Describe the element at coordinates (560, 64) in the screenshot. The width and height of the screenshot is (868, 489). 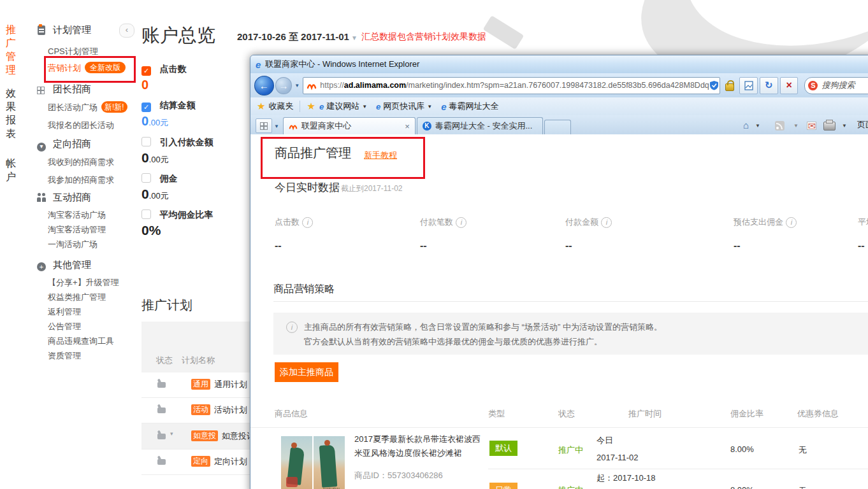
I see `ie-titlebar: e 联盟商家中心 - Windows Internet Explorer` at that location.